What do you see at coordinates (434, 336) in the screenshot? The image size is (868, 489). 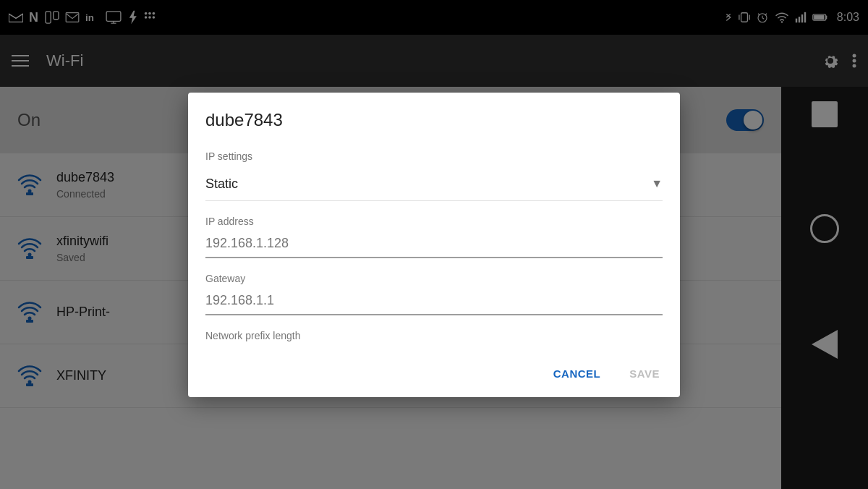 I see `network-prefix-label: Network prefix length` at bounding box center [434, 336].